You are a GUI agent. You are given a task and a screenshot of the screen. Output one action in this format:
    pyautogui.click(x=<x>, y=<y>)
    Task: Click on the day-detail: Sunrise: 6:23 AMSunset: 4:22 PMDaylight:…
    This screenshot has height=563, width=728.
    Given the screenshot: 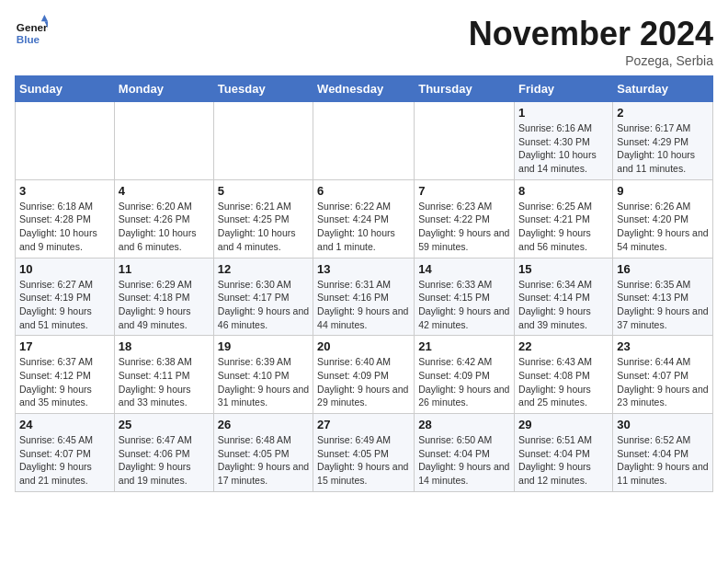 What is the action you would take?
    pyautogui.click(x=464, y=226)
    